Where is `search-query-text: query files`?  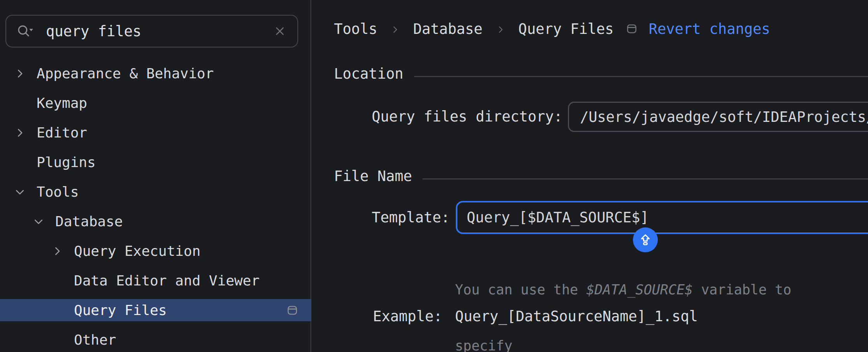
search-query-text: query files is located at coordinates (93, 31).